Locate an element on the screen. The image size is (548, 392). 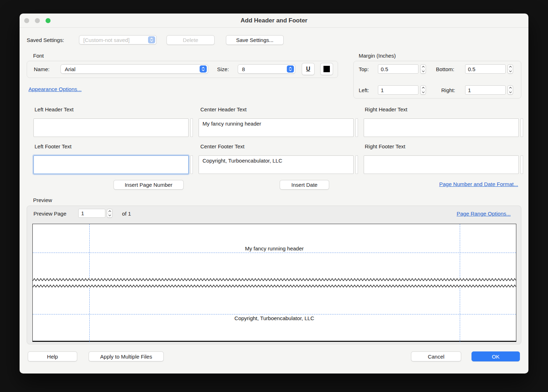
apply-to-multiple-files-button: Apply to Multiple Files is located at coordinates (126, 356).